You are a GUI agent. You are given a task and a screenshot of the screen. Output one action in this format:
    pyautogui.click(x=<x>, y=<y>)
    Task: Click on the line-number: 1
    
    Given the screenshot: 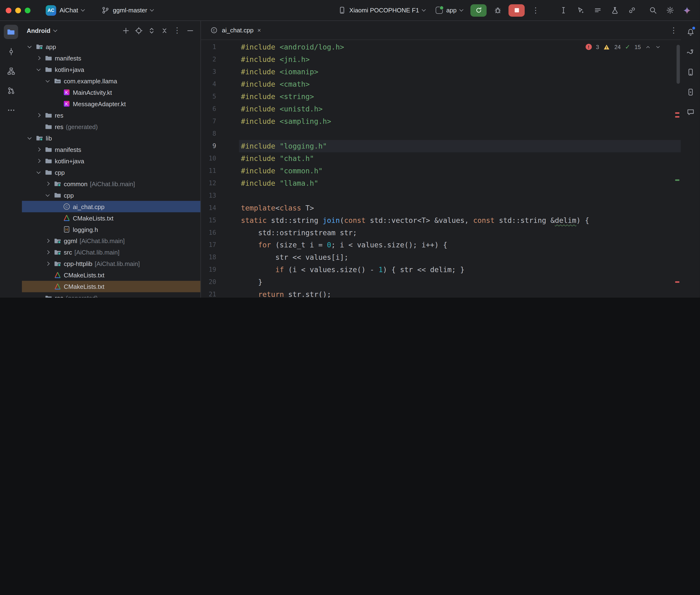 What is the action you would take?
    pyautogui.click(x=220, y=47)
    